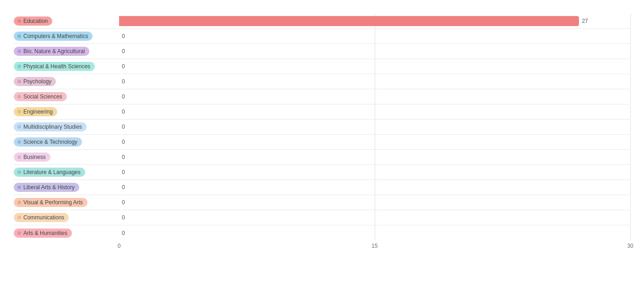 The width and height of the screenshot is (644, 289). Describe the element at coordinates (66, 112) in the screenshot. I see `bar-label: Engineering` at that location.